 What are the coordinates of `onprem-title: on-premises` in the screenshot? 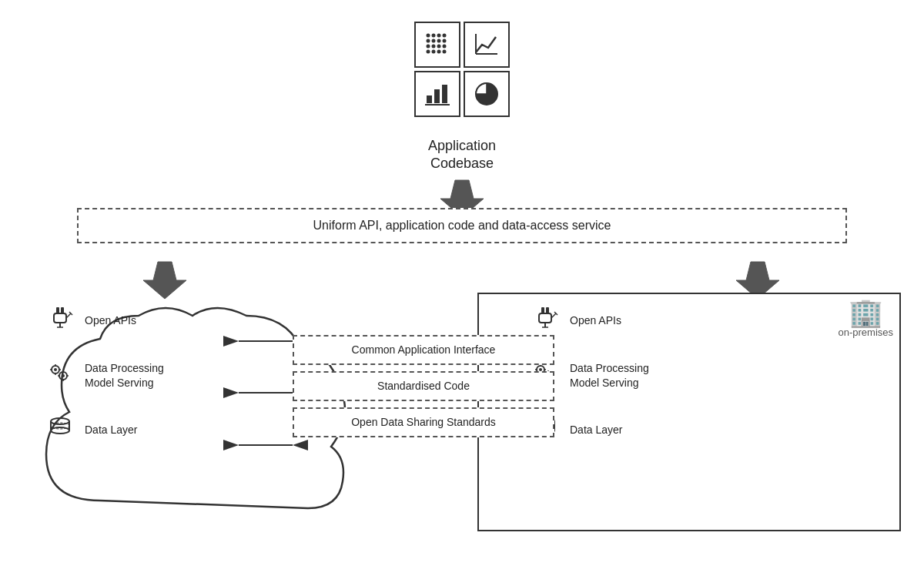 It's located at (865, 333).